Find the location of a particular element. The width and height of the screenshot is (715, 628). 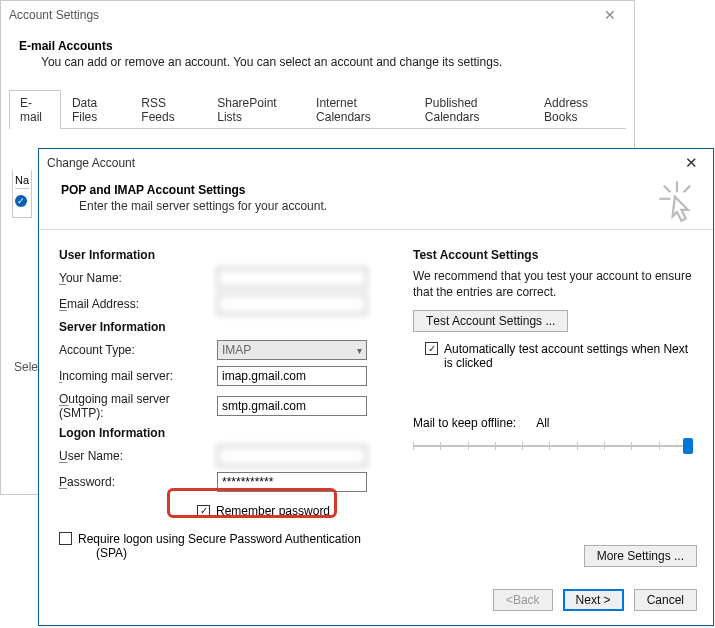

front-header: POP and IMAP Account Settings Enter the … is located at coordinates (376, 200).